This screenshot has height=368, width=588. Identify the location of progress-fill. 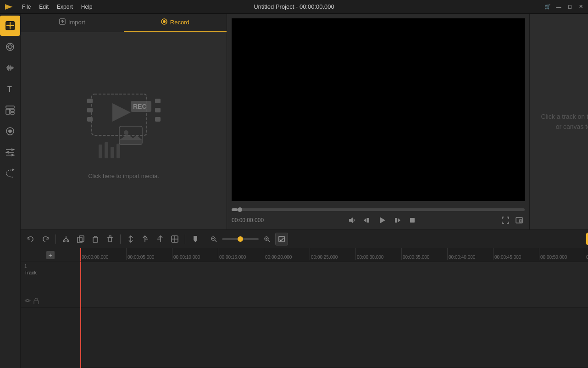
(235, 210).